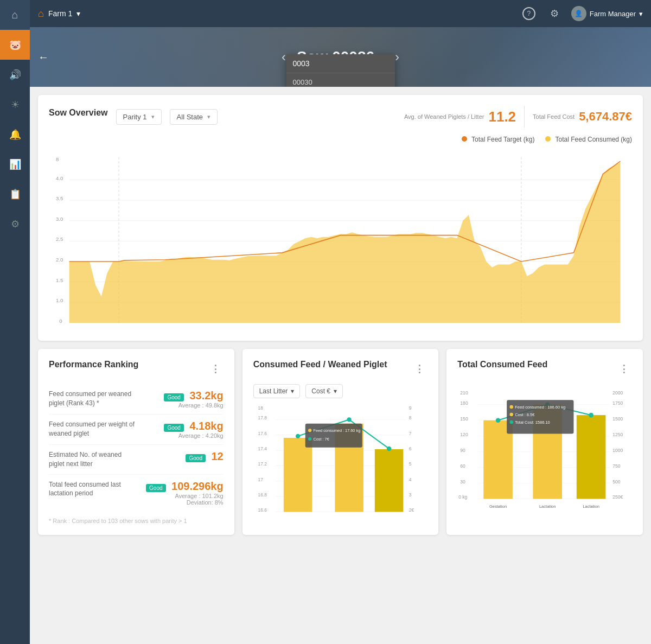  I want to click on svg-text: 45, so click(256, 328).